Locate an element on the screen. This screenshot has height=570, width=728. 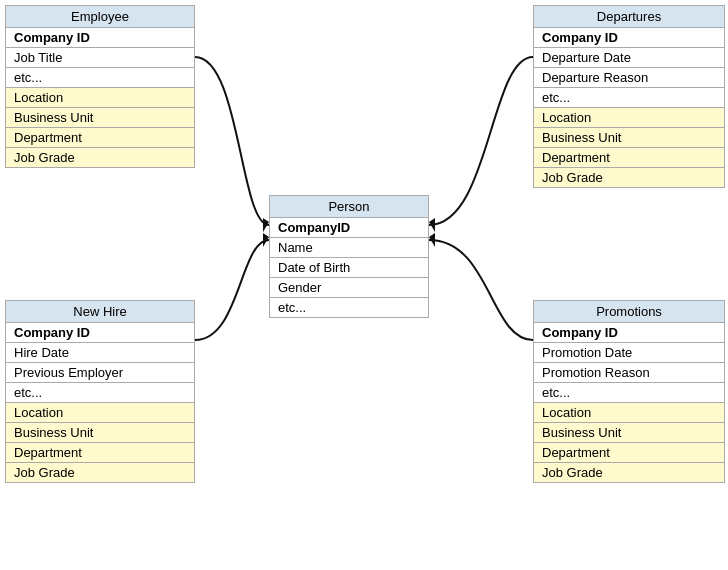
departures-location: Location is located at coordinates (630, 118).